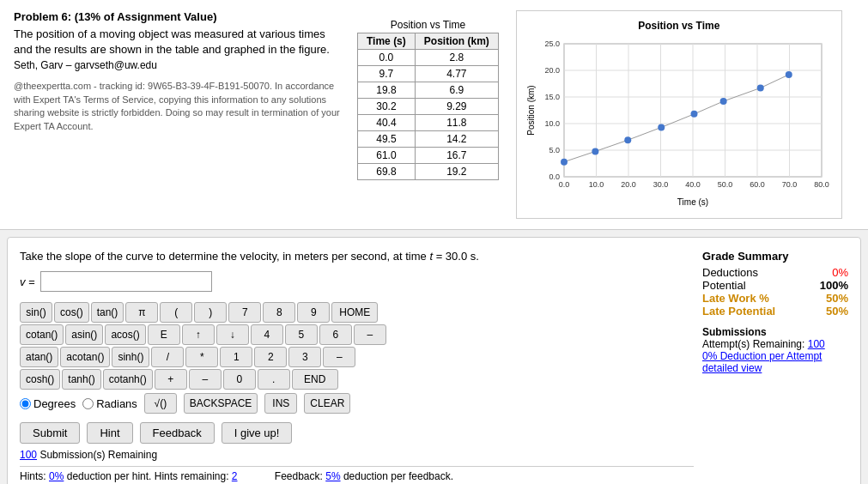 This screenshot has height=484, width=868. Describe the element at coordinates (205, 379) in the screenshot. I see `calc-minus3: –` at that location.